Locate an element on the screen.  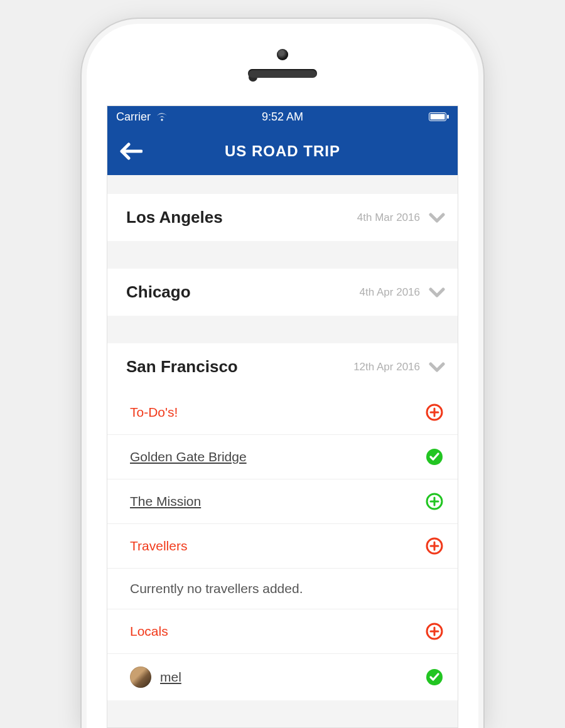
travellers-header: Travellers is located at coordinates (158, 546).